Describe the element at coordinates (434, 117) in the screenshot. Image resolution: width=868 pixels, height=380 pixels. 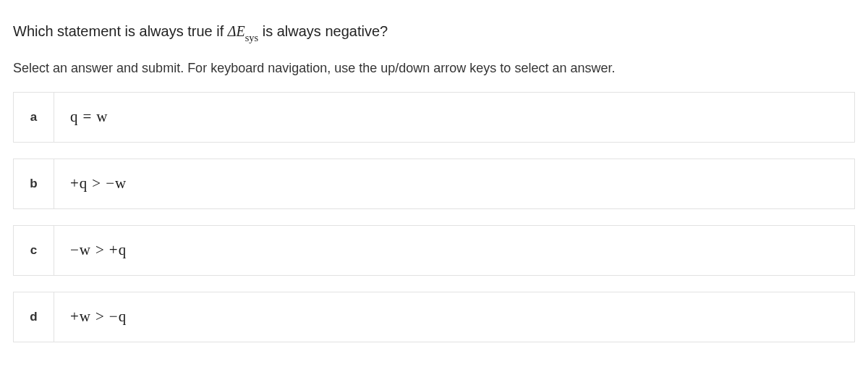
I see `option-a: a q = w` at that location.